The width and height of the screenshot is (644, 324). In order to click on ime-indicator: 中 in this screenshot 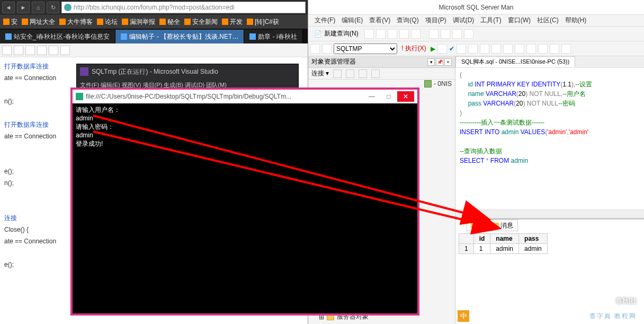, I will do `click(463, 316)`.